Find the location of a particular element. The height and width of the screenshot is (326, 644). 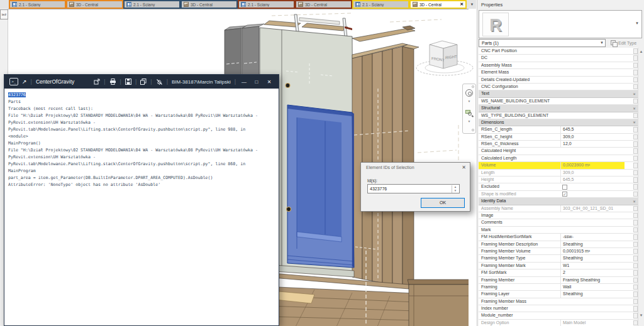

parameter-section-header: Structural« is located at coordinates (558, 108).